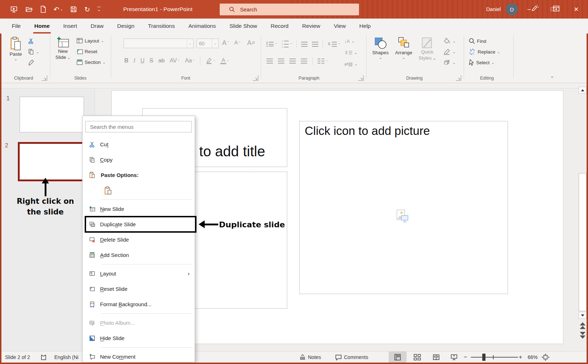  I want to click on font-size-combo: 60 ⌄, so click(208, 44).